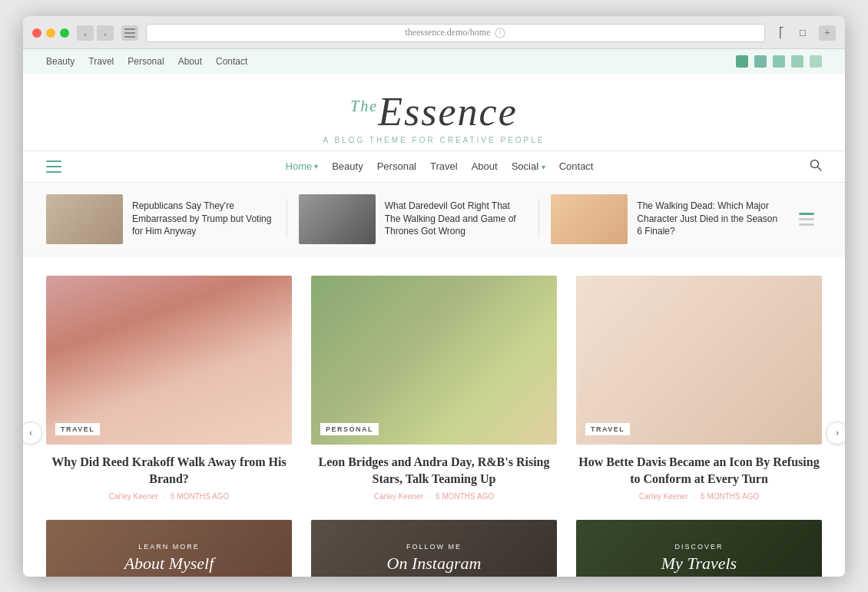 This screenshot has width=868, height=592. Describe the element at coordinates (576, 166) in the screenshot. I see `nav-contact: Contact` at that location.